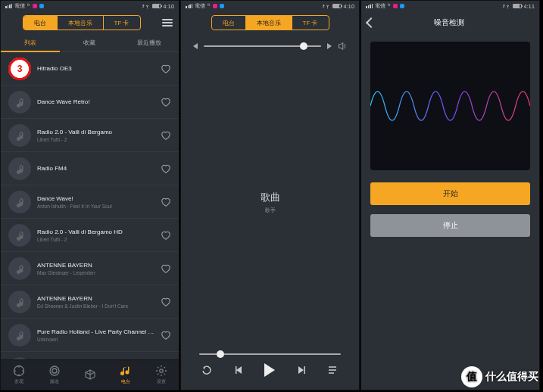 This screenshot has width=543, height=392. Describe the element at coordinates (95, 68) in the screenshot. I see `station-title: Hitradio OE3` at that location.